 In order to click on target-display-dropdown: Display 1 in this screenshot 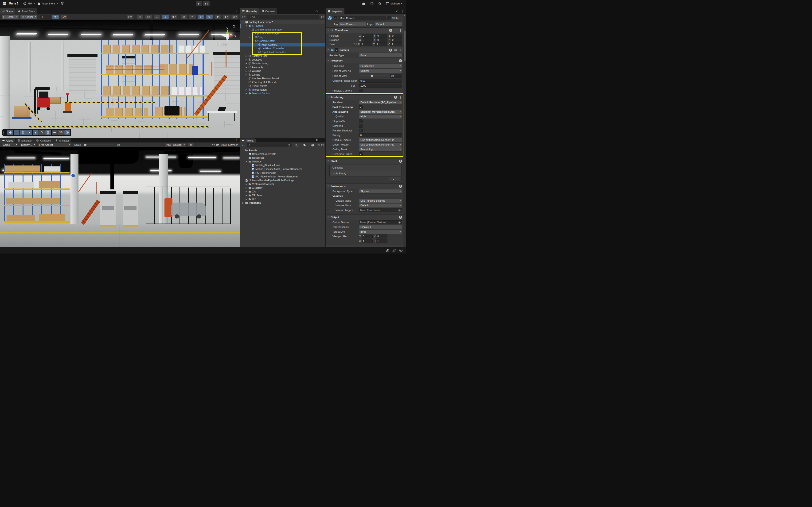, I will do `click(380, 227)`.